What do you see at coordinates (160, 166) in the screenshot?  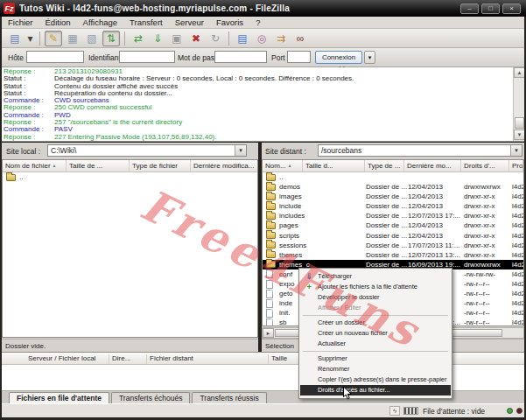 I see `local-column-type-de-fichier: Type de fichier` at bounding box center [160, 166].